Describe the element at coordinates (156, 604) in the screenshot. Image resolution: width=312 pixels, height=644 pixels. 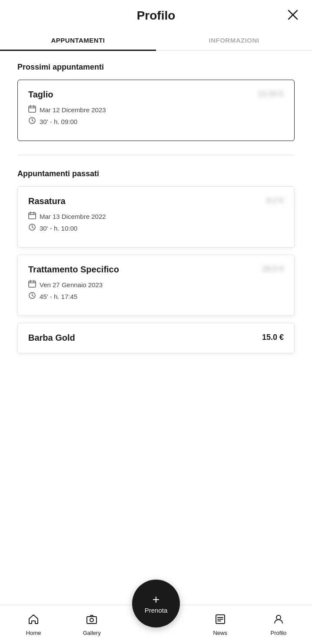
I see `prenota-fab: + Prenota` at that location.